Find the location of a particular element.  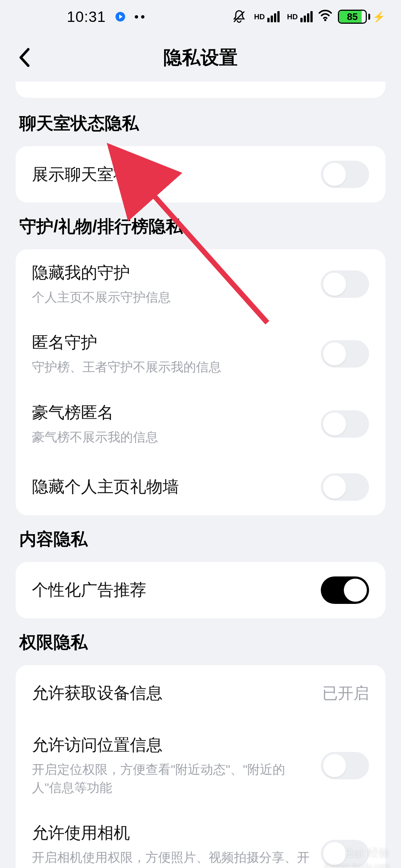

row-sub: 个人主页不展示守护信息 is located at coordinates (172, 297).